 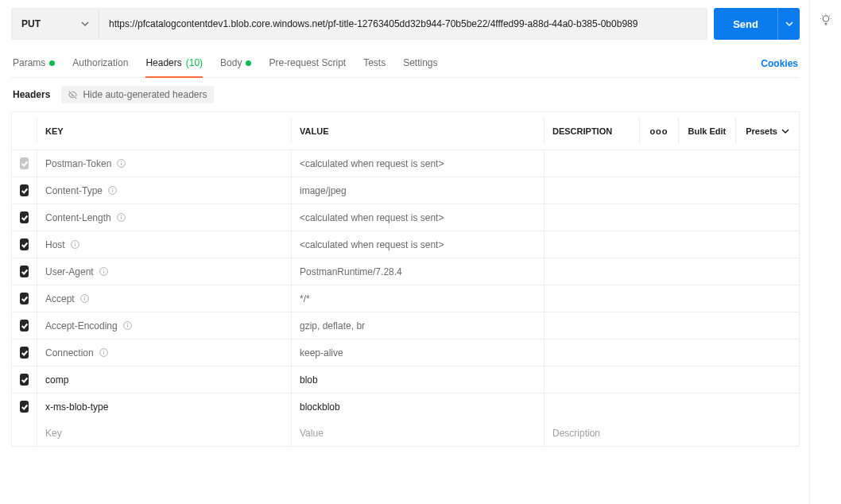 What do you see at coordinates (405, 24) in the screenshot?
I see `request-bar: PUT Send` at bounding box center [405, 24].